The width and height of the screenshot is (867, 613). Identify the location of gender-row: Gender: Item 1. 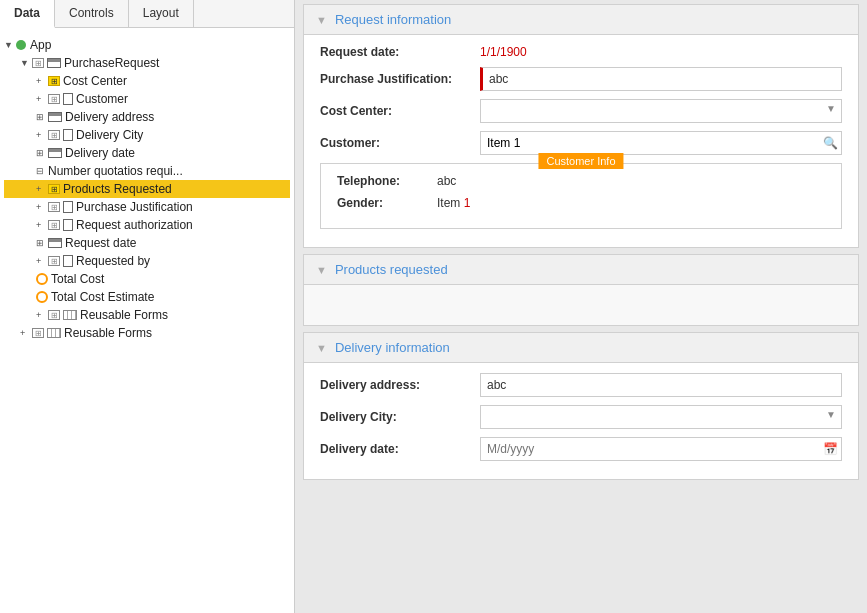
(581, 203).